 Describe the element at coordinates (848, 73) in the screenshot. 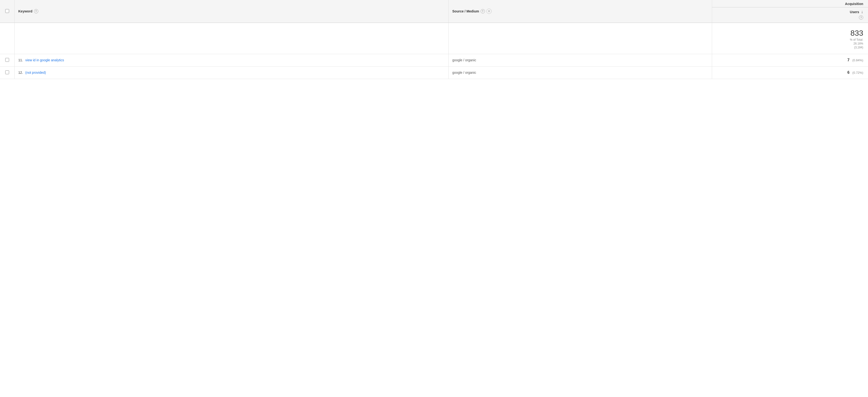

I see `users-count: 6` at that location.